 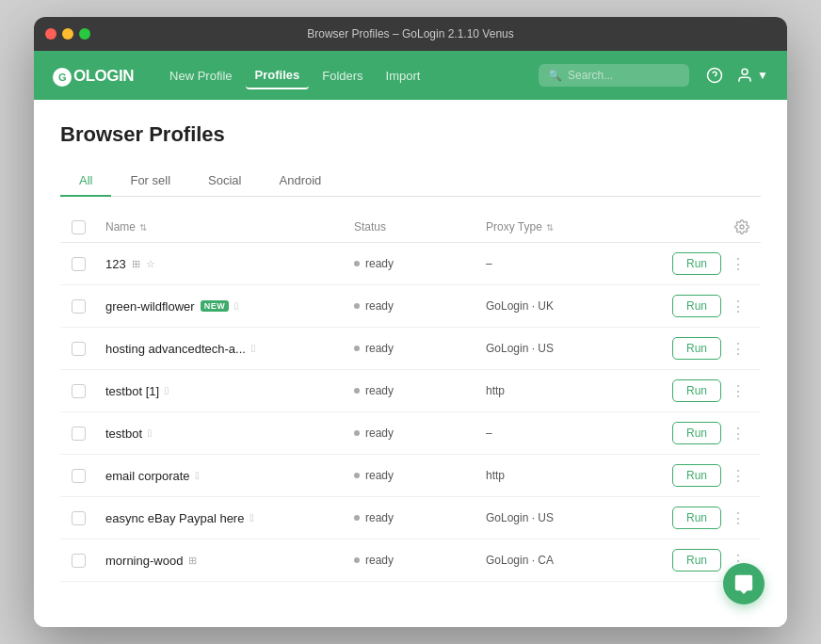 I want to click on user-menu-button: ▼, so click(x=752, y=75).